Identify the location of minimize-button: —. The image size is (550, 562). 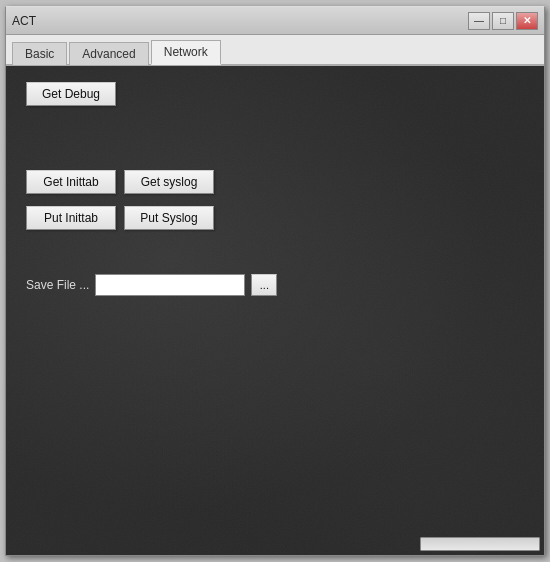
(479, 21).